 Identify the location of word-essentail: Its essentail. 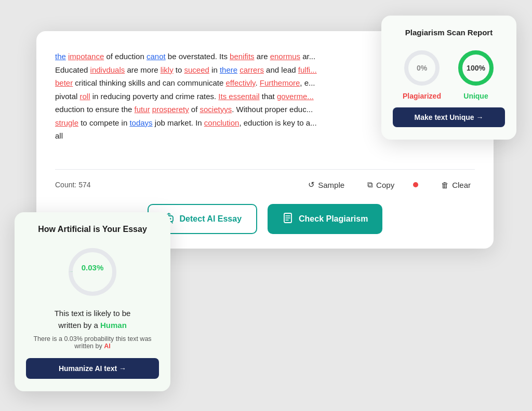
(239, 97).